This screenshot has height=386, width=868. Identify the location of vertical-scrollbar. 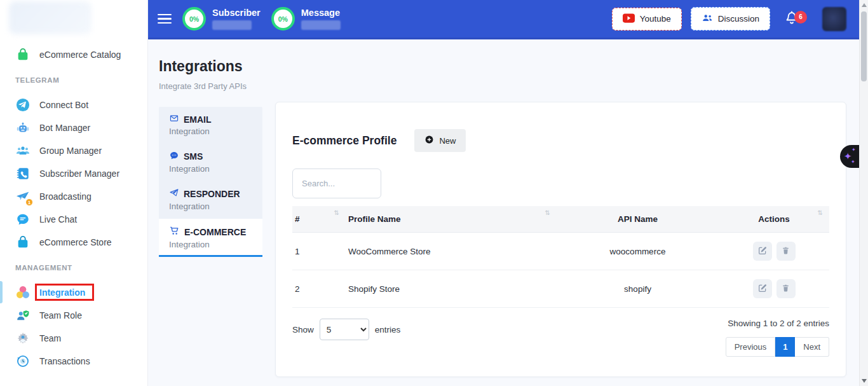
(864, 193).